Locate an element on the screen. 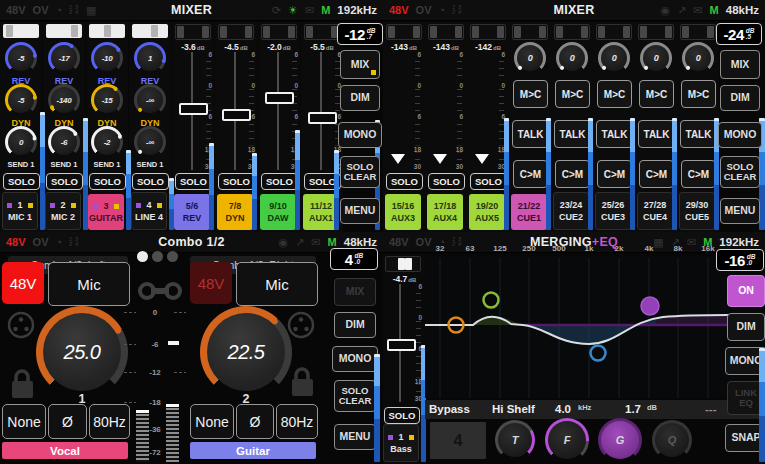 Image resolution: width=765 pixels, height=464 pixels. fader-track is located at coordinates (321, 111).